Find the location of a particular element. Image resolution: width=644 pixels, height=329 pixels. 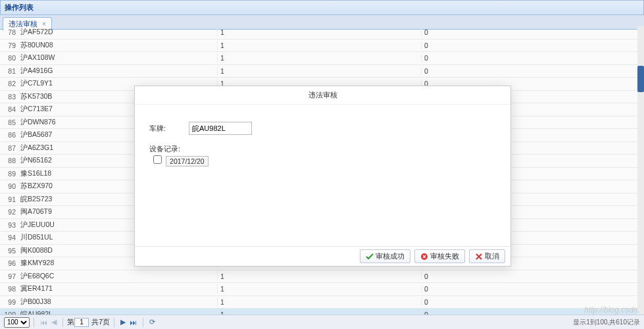

cancel-icon is located at coordinates (479, 257).